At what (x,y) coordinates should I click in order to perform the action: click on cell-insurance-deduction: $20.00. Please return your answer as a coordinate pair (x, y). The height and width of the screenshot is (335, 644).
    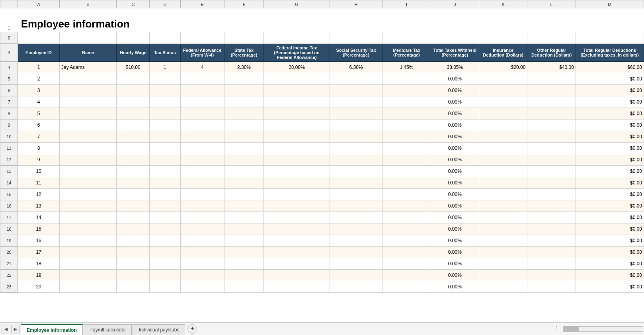
    Looking at the image, I should click on (503, 68).